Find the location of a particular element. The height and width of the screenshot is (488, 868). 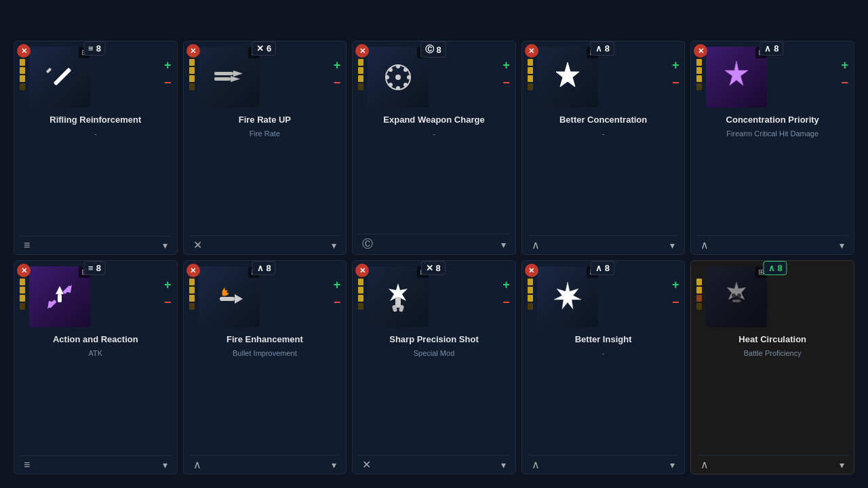

card-subtitle: Firearm Critical Hit Damage is located at coordinates (772, 180).